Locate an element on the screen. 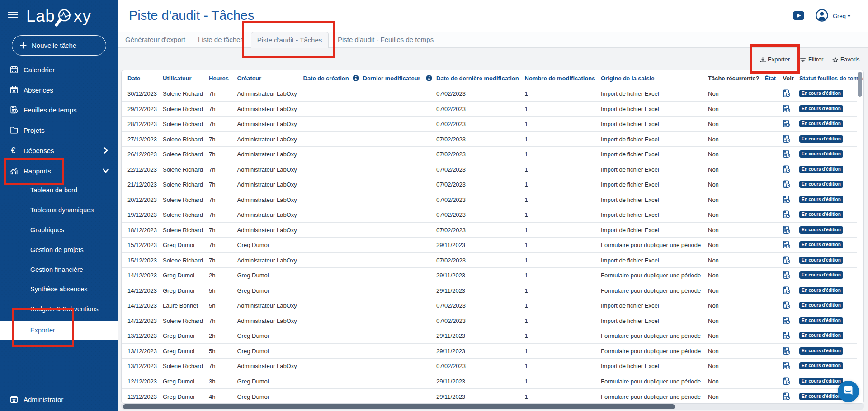 Image resolution: width=868 pixels, height=411 pixels. sidebar-item-projets: Projets is located at coordinates (59, 130).